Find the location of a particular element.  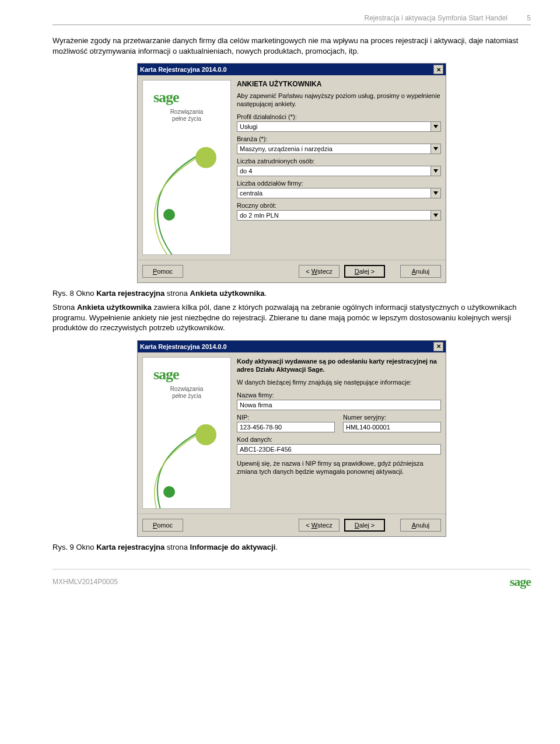

zatrudnionych-label: Liczba zatrudnionych osób: is located at coordinates (339, 161).